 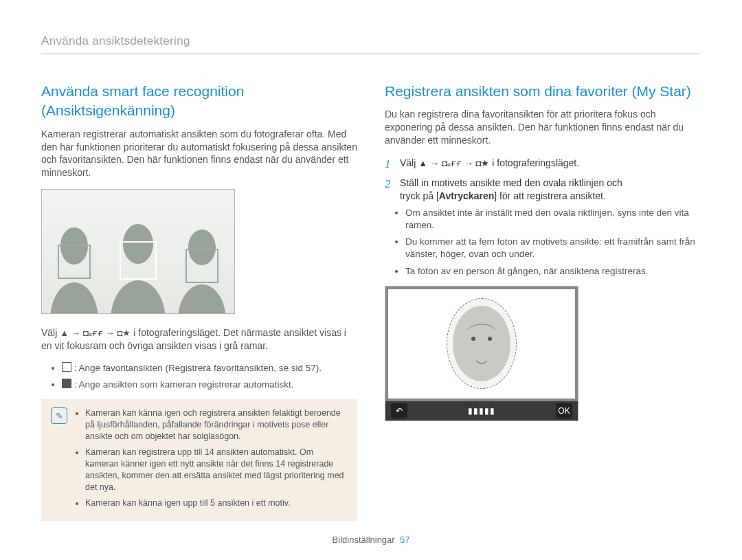 I want to click on shutter-key: Avtryckaren, so click(x=466, y=196).